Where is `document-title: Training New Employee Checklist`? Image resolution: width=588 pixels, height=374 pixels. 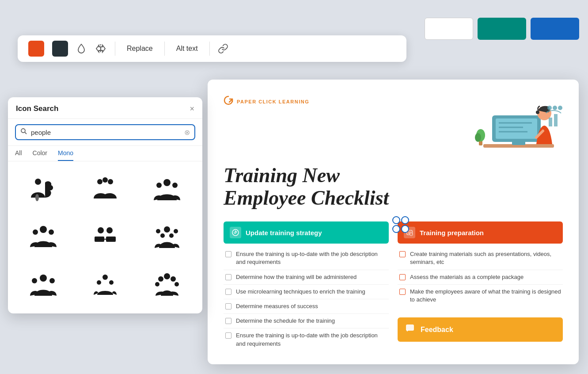
document-title: Training New Employee Checklist is located at coordinates (393, 187).